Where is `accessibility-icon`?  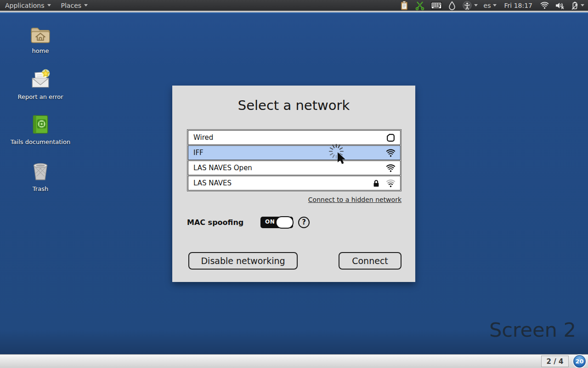 accessibility-icon is located at coordinates (467, 6).